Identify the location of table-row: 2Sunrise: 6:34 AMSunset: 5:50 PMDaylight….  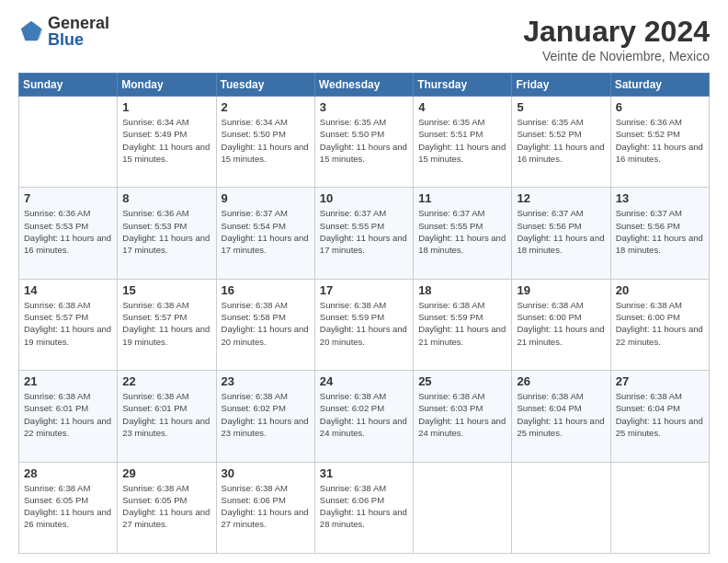
(265, 142).